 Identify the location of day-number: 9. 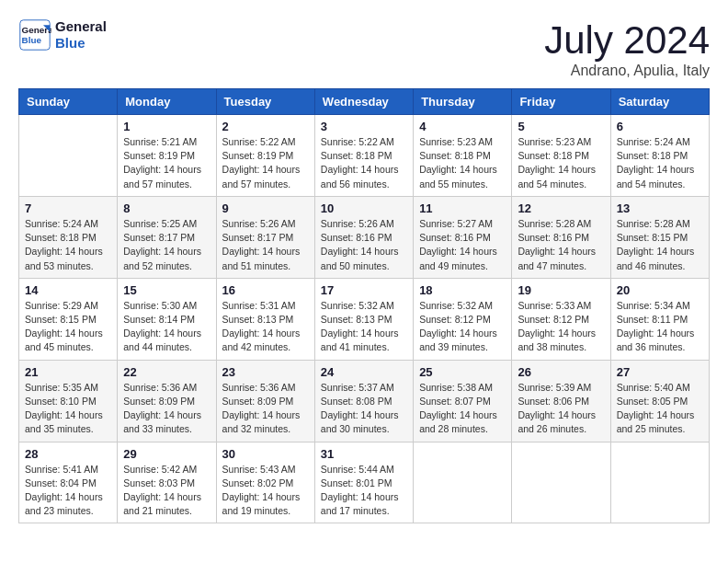
(266, 208).